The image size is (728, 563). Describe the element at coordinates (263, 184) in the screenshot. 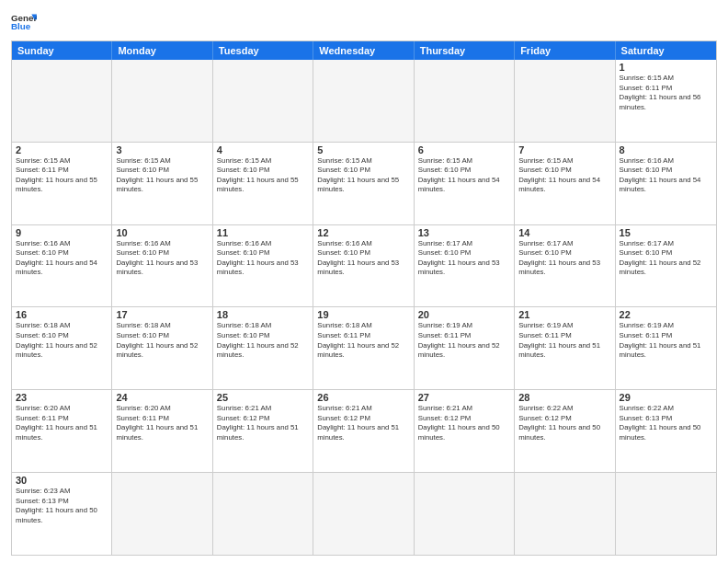

I see `calendar-cell-1-2: 4Sunrise: 6:15 AM Sunset: 6:10 PM Daylig…` at that location.